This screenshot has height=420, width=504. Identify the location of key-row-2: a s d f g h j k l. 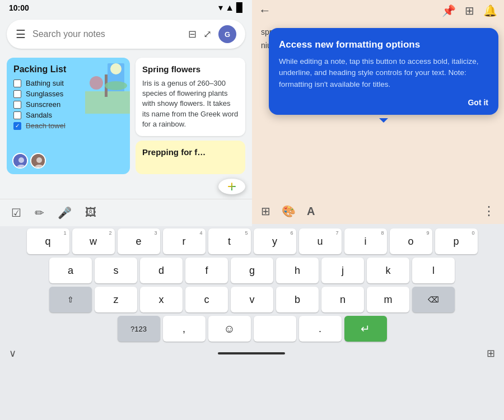
(252, 270).